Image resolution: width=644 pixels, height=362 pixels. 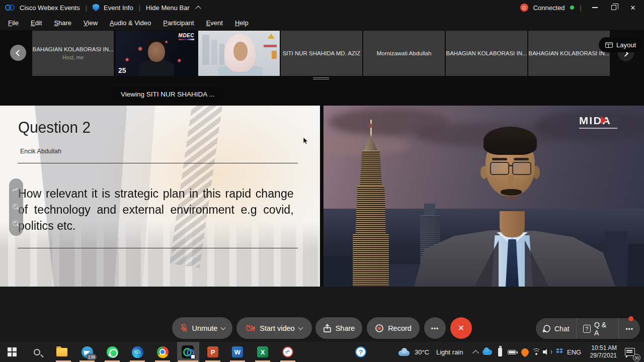 What do you see at coordinates (16, 224) in the screenshot?
I see `zoom-out-icon` at bounding box center [16, 224].